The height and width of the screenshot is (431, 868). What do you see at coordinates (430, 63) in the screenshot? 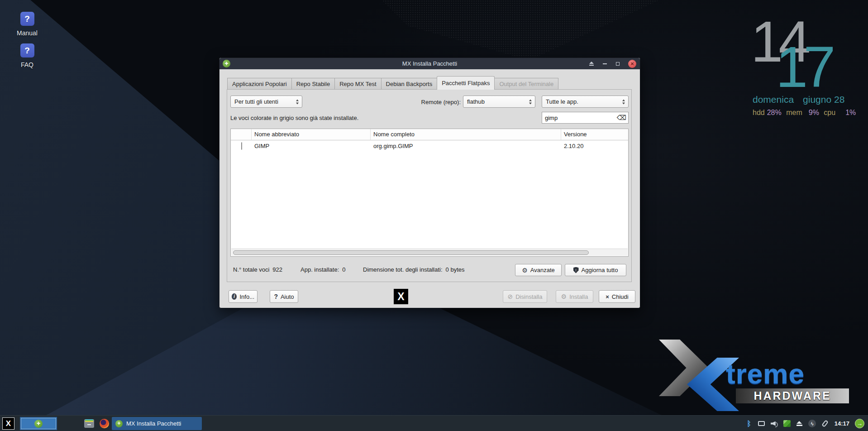
I see `window-titlebar: + MX Installa Pacchetti ×` at bounding box center [430, 63].